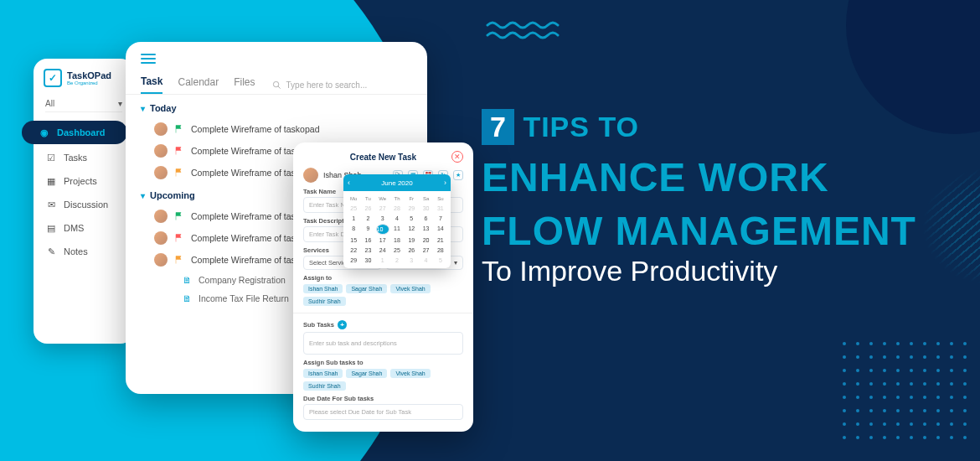 The image size is (980, 461). Describe the element at coordinates (368, 250) in the screenshot. I see `calendar-day: 23` at that location.